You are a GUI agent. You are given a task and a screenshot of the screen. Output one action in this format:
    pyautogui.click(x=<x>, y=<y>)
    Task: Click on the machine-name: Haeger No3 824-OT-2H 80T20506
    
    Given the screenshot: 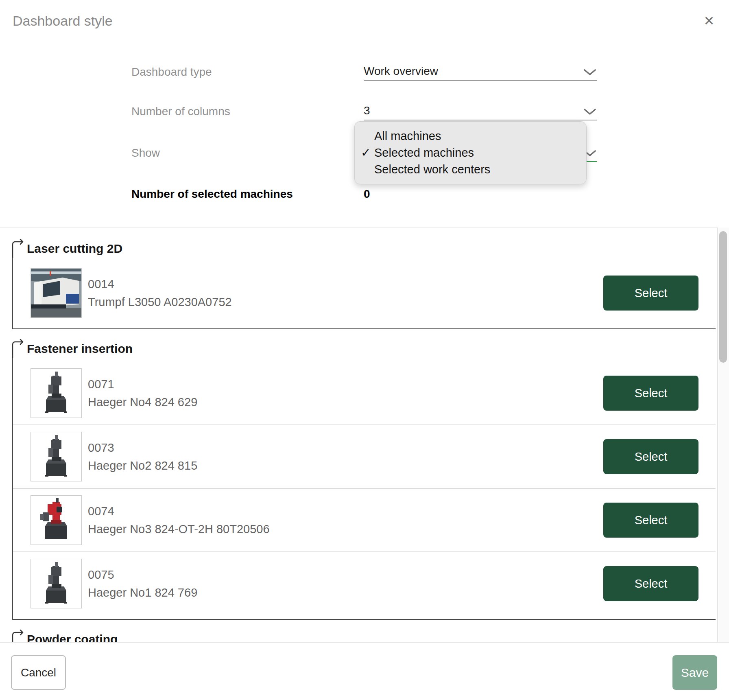 What is the action you would take?
    pyautogui.click(x=346, y=529)
    